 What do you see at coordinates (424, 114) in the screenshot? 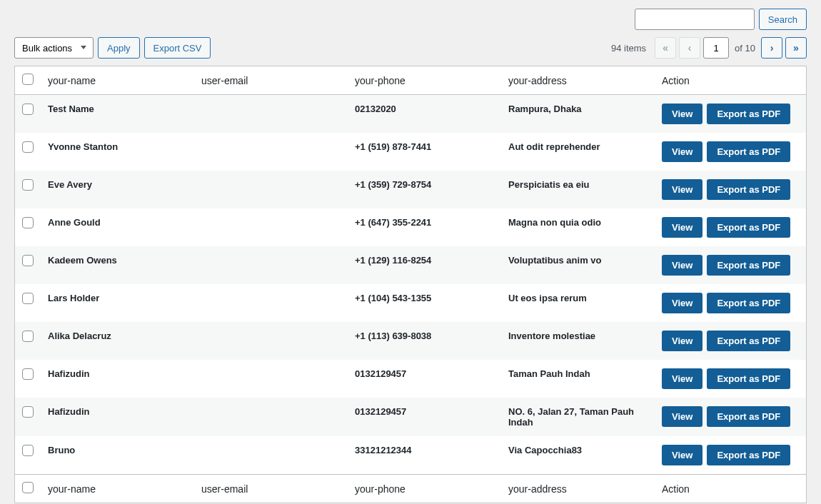
I see `cell-phone: 02132020` at bounding box center [424, 114].